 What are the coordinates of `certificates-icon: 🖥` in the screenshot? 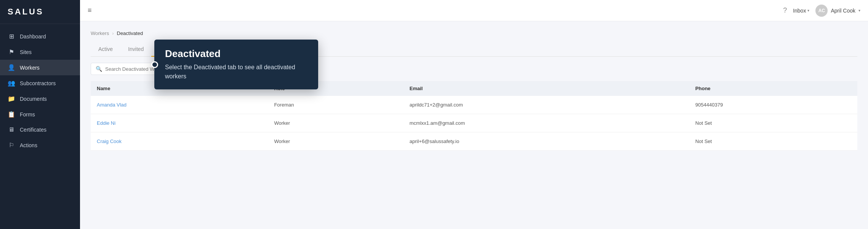 It's located at (11, 130).